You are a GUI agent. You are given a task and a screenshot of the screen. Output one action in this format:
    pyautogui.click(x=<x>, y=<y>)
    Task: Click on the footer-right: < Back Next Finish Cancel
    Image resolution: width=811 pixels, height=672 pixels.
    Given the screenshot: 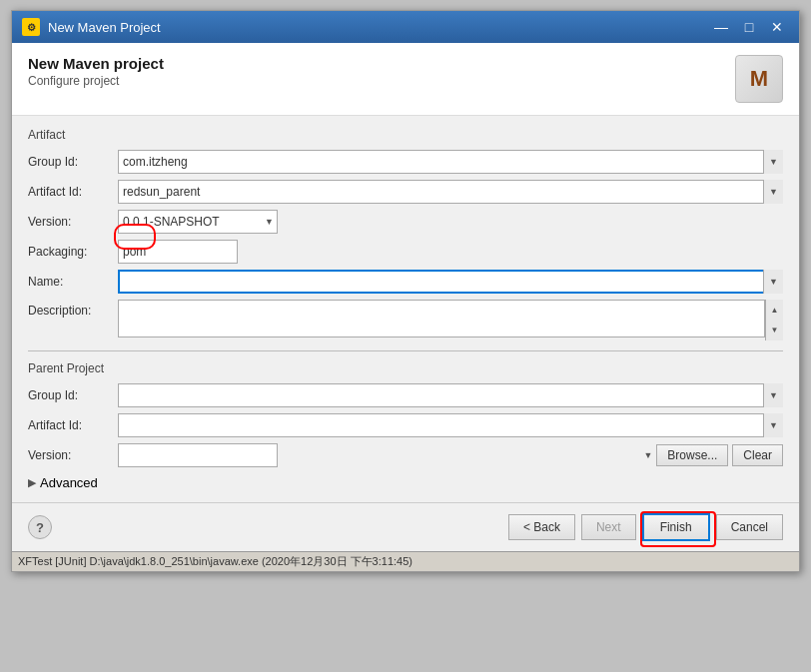 What is the action you would take?
    pyautogui.click(x=645, y=527)
    